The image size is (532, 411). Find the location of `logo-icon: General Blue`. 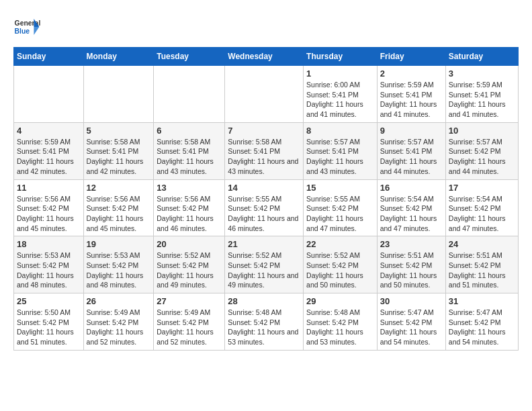

logo-icon: General Blue is located at coordinates (27, 27).